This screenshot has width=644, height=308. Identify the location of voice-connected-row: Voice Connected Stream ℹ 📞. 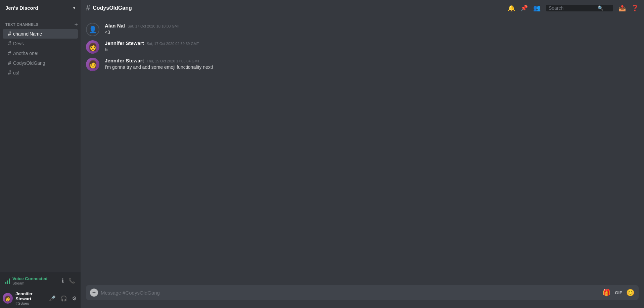
(40, 280).